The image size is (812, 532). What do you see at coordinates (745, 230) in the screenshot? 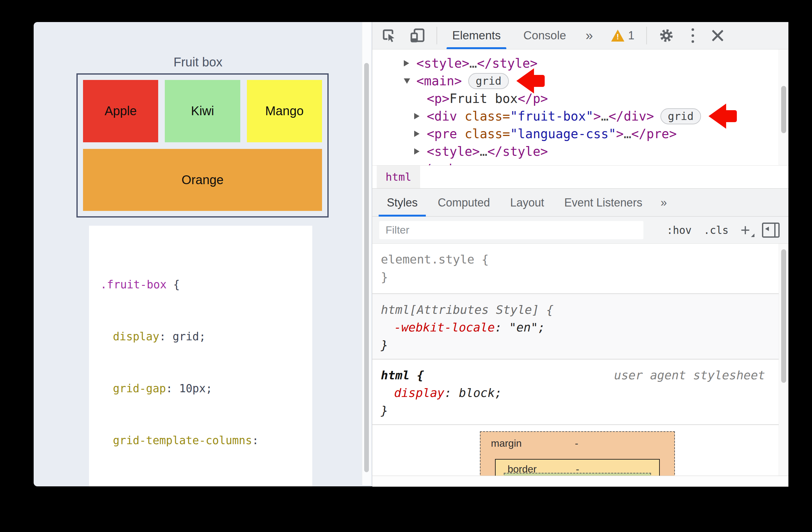
I see `new-style-rule-button: +` at bounding box center [745, 230].